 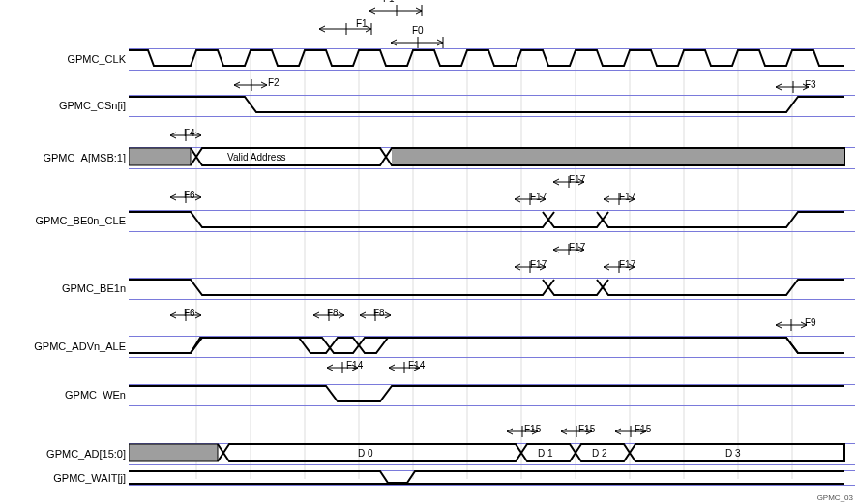 I want to click on txt-d2: D 2, so click(x=600, y=453).